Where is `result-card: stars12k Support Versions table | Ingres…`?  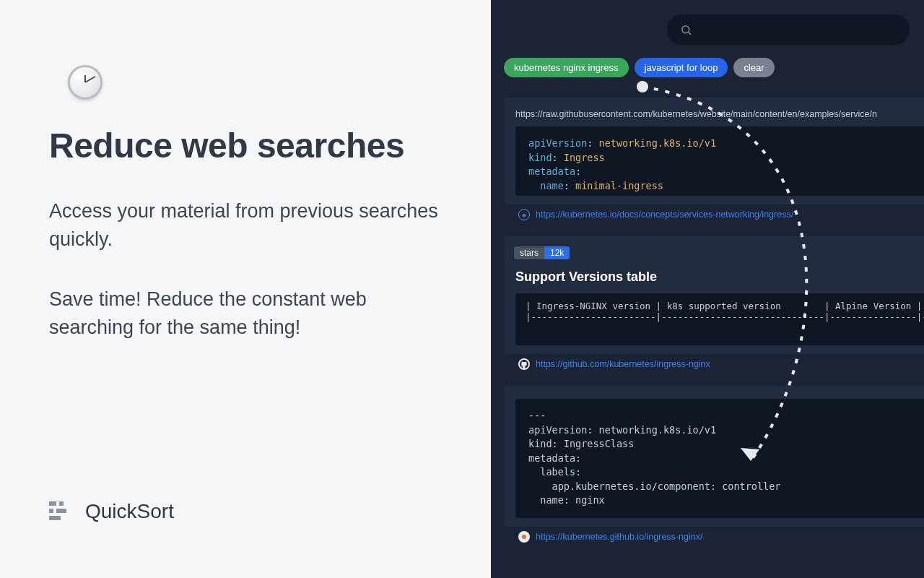 result-card: stars12k Support Versions table | Ingres… is located at coordinates (714, 295).